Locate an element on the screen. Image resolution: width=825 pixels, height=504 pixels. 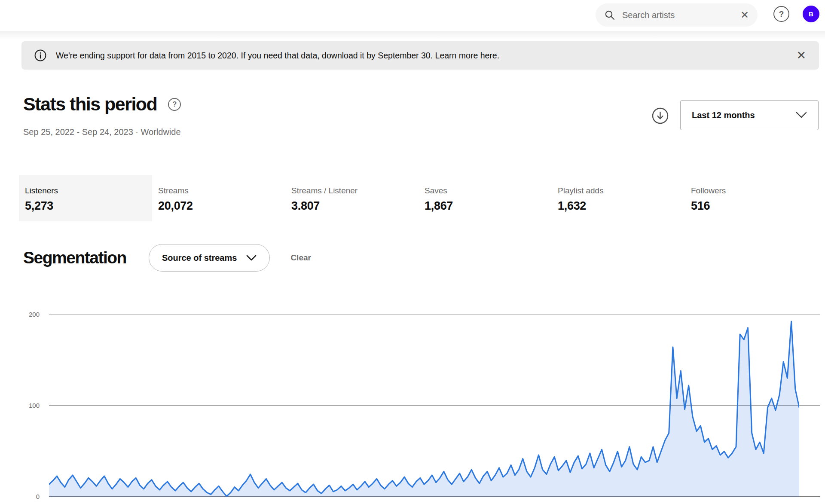
deprecation-banner: We're ending support for data from 2015 … is located at coordinates (420, 55).